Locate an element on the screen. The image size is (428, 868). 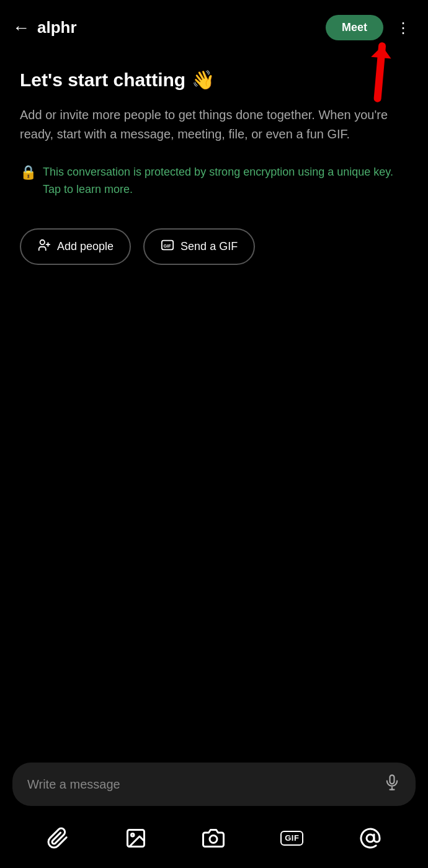
message-input-area: Write a message is located at coordinates (214, 784).